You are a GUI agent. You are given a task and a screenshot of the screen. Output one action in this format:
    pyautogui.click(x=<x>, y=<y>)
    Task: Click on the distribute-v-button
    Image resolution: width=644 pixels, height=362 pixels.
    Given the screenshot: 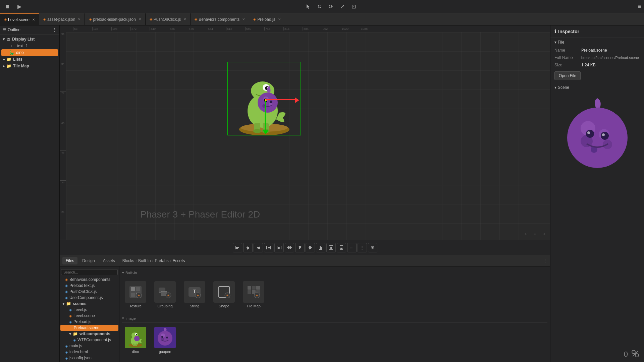 What is the action you would take?
    pyautogui.click(x=331, y=248)
    